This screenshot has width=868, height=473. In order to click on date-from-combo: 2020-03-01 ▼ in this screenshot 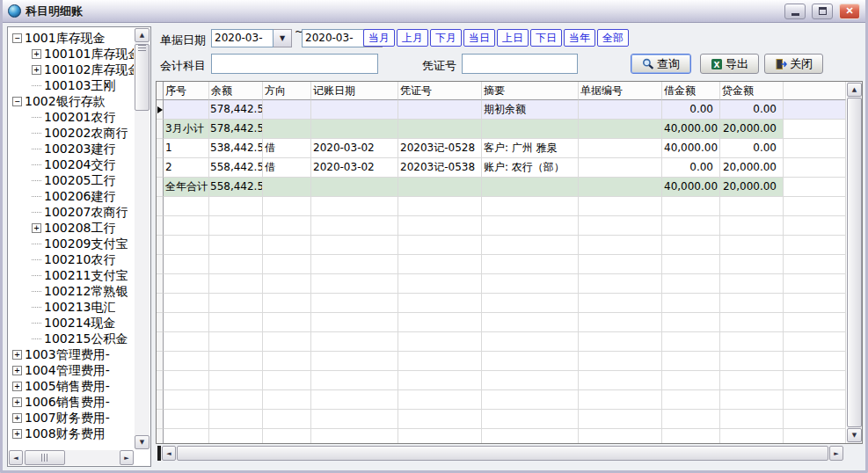, I will do `click(252, 39)`.